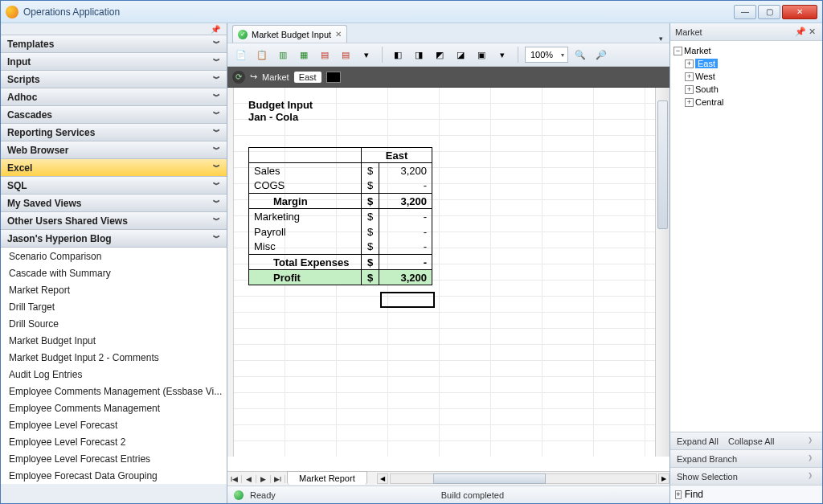  What do you see at coordinates (383, 479) in the screenshot?
I see `hscroll-left-icon: ◀` at bounding box center [383, 479].